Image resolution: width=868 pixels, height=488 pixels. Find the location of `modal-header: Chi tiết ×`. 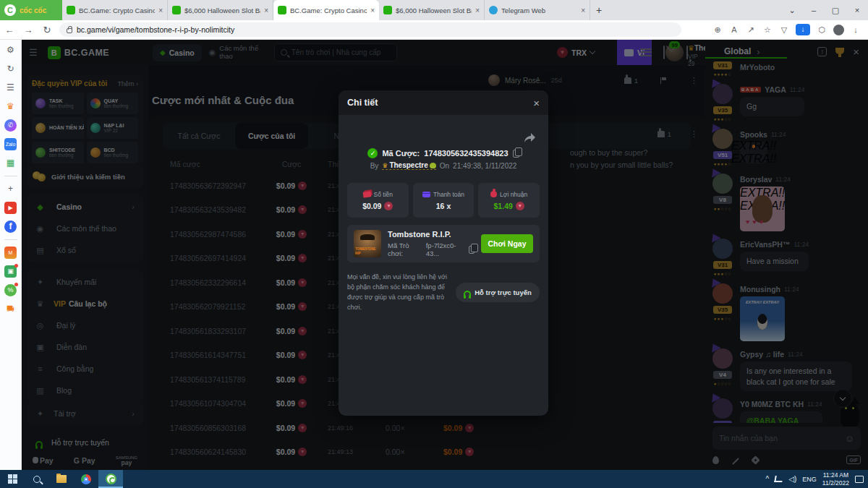

modal-header: Chi tiết × is located at coordinates (443, 103).